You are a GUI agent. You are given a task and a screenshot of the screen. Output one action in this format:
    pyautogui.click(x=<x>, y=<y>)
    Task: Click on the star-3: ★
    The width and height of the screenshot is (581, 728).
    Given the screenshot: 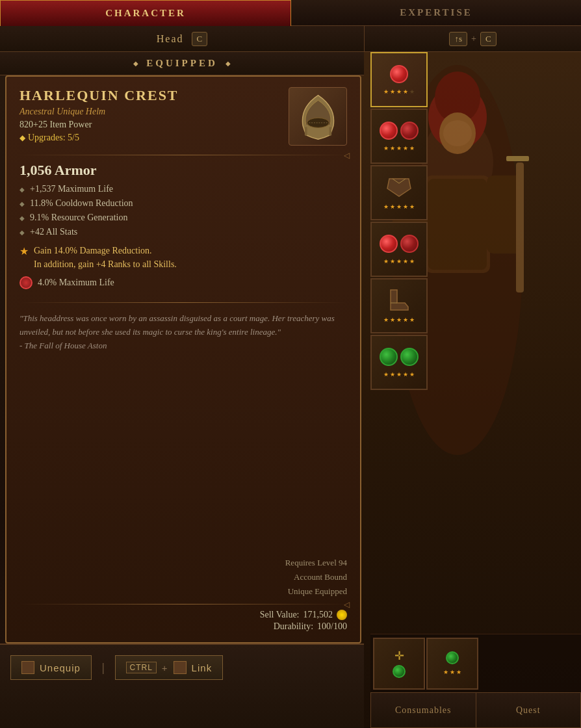 What is the action you would take?
    pyautogui.click(x=399, y=92)
    